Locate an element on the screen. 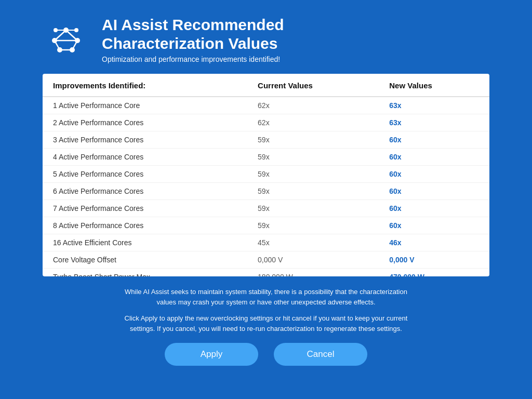  row-current: 0,000 V is located at coordinates (313, 260).